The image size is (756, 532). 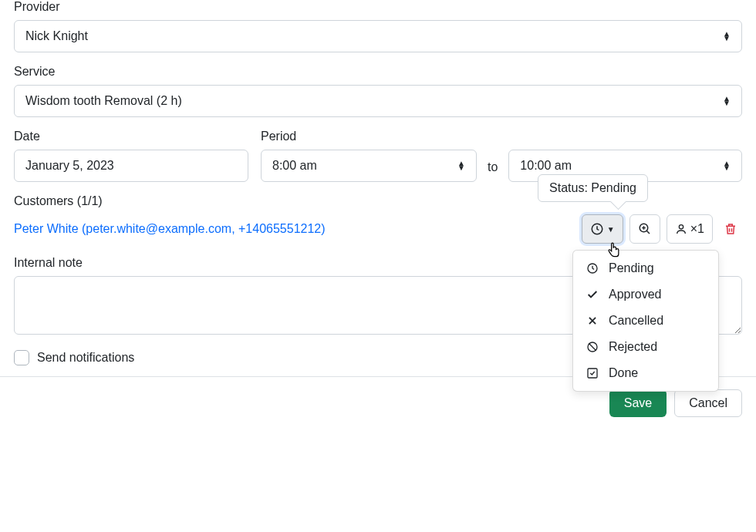 What do you see at coordinates (633, 347) in the screenshot?
I see `status-option-label: Rejected` at bounding box center [633, 347].